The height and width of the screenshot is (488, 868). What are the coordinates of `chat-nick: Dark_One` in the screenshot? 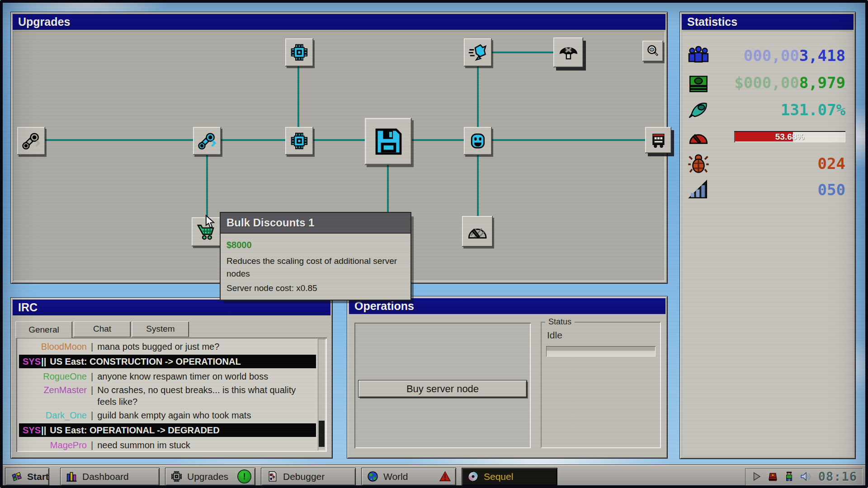 It's located at (53, 415).